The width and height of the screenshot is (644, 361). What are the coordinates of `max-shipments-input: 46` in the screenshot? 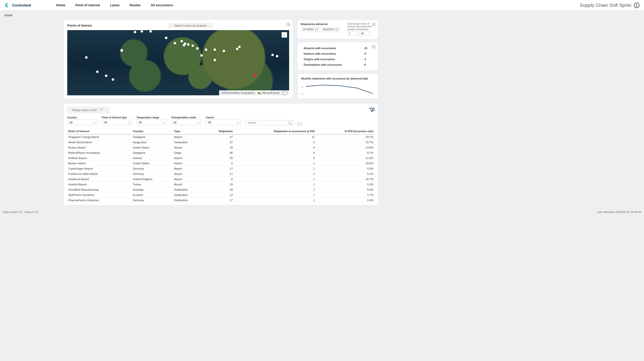 It's located at (365, 34).